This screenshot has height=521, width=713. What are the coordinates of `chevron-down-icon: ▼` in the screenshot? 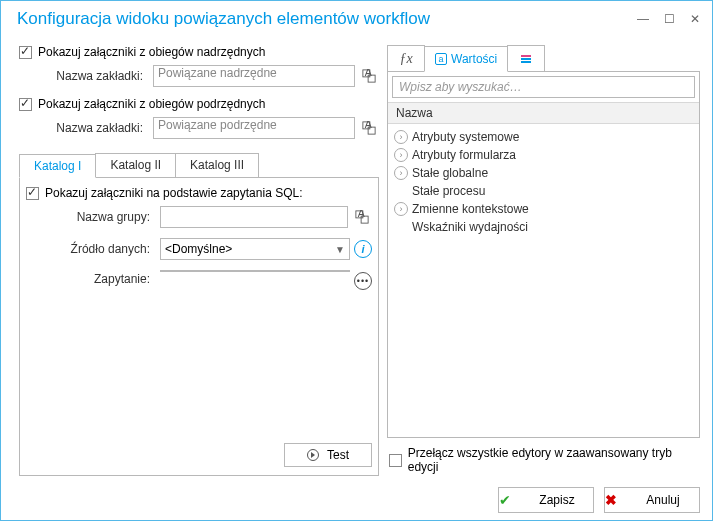 It's located at (340, 250).